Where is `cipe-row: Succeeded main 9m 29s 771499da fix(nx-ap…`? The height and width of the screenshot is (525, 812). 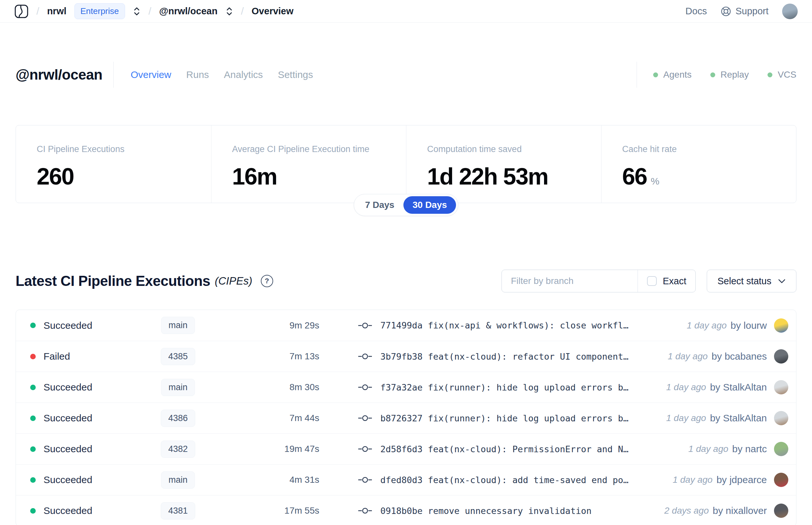
cipe-row: Succeeded main 9m 29s 771499da fix(nx-ap… is located at coordinates (406, 325).